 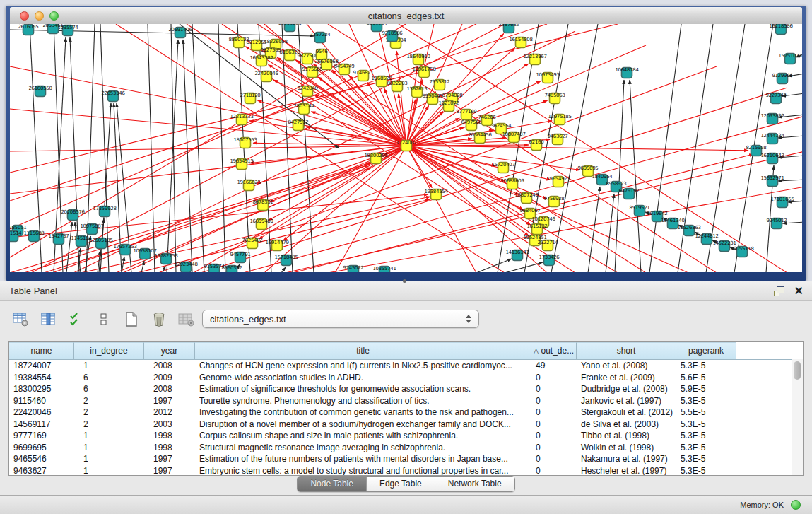 I want to click on graph-node: 10958107, so click(x=144, y=254).